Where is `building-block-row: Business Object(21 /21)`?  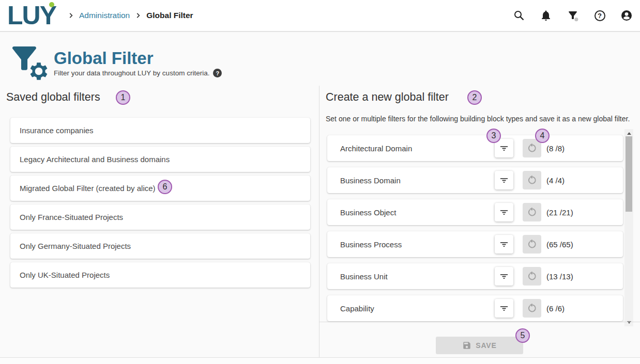 building-block-row: Business Object(21 /21) is located at coordinates (475, 212).